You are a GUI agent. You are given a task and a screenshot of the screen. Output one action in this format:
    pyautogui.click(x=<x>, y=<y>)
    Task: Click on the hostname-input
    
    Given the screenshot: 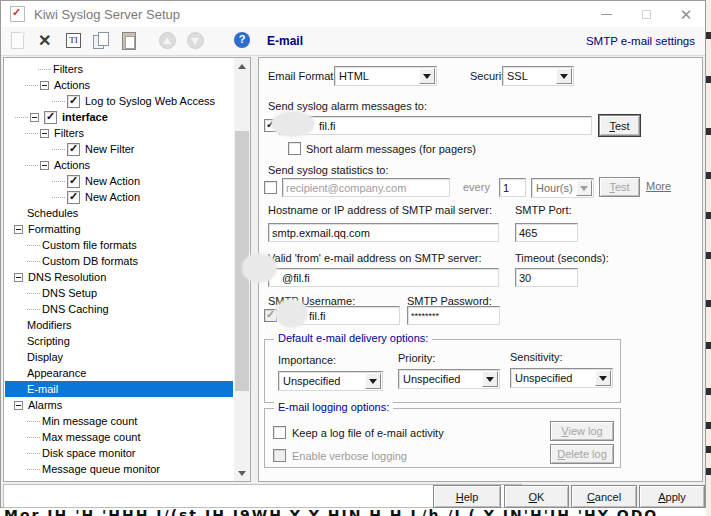 What is the action you would take?
    pyautogui.click(x=384, y=232)
    